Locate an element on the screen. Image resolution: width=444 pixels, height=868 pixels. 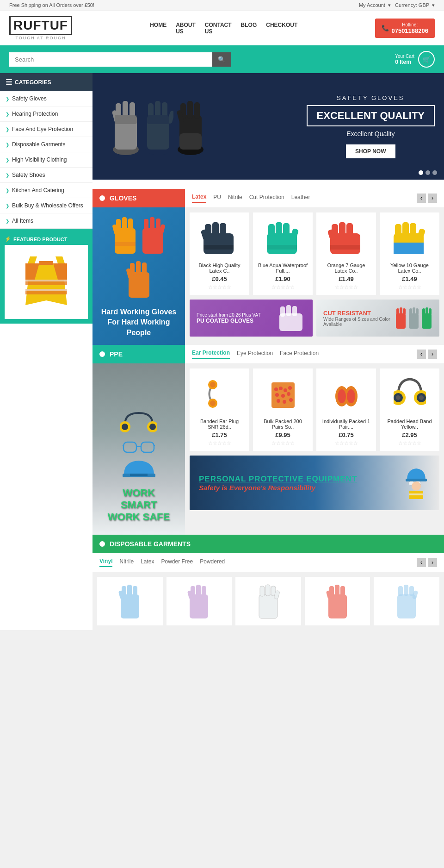
tab-pu: PU is located at coordinates (217, 198).